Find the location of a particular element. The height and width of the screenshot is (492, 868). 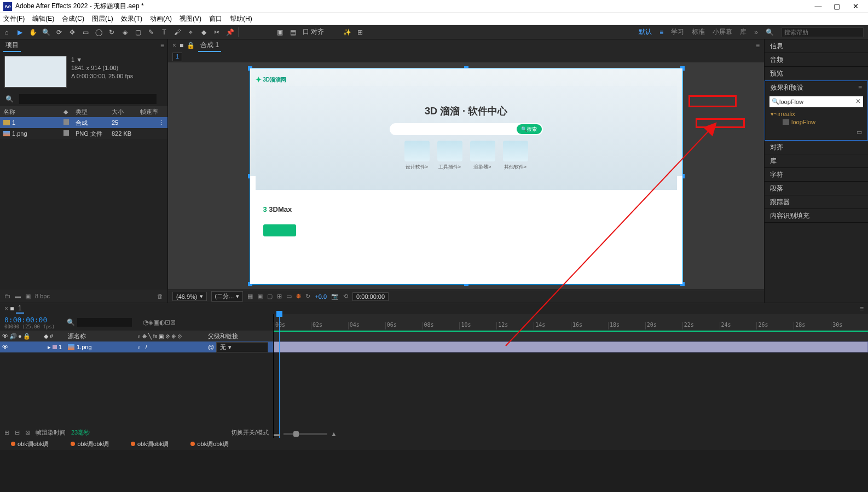

panel-menu-icon: ≡ is located at coordinates (162, 45).